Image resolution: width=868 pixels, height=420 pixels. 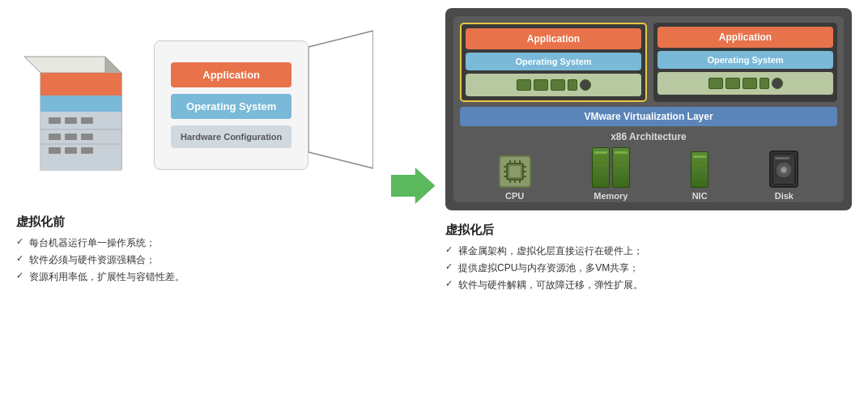 I want to click on app-label: Application, so click(x=232, y=74).